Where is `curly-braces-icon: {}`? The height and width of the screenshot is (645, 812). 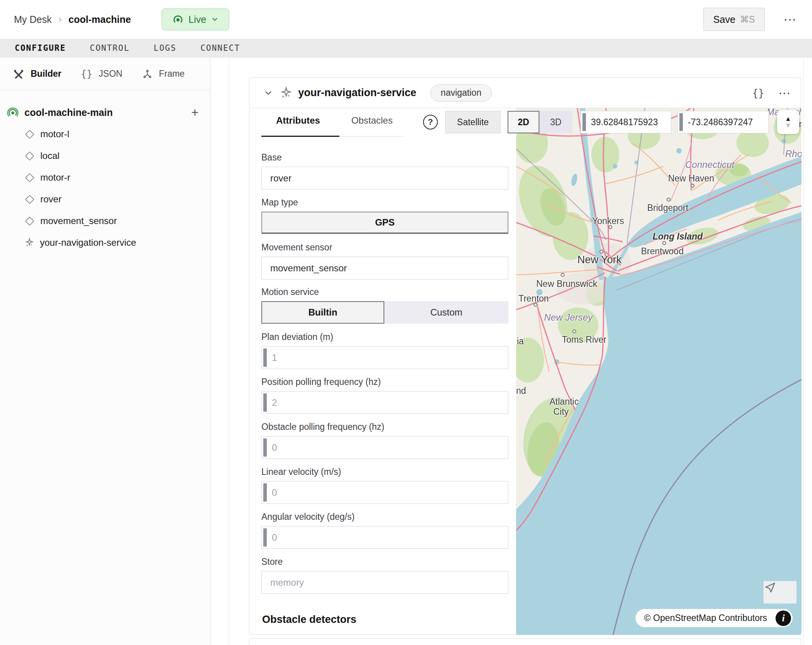 curly-braces-icon: {} is located at coordinates (86, 74).